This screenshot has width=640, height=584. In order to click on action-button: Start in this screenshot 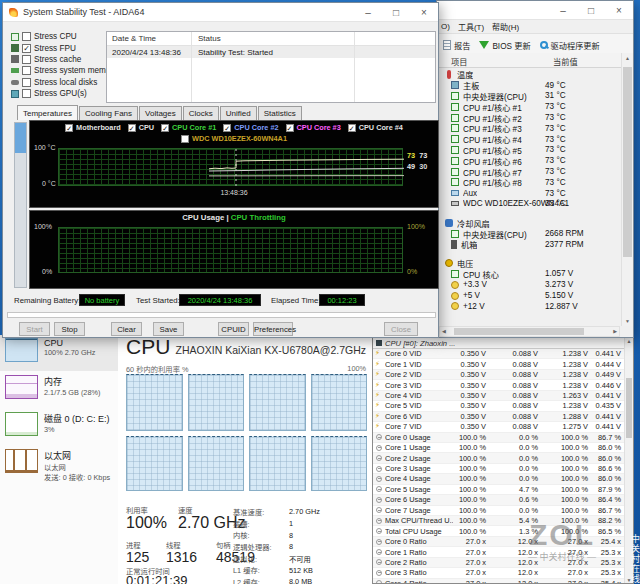, I will do `click(34, 329)`.